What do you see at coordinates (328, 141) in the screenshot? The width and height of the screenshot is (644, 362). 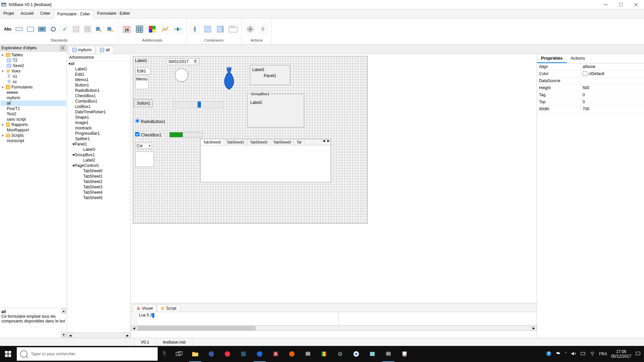 I see `pagetab-right: ▶` at bounding box center [328, 141].